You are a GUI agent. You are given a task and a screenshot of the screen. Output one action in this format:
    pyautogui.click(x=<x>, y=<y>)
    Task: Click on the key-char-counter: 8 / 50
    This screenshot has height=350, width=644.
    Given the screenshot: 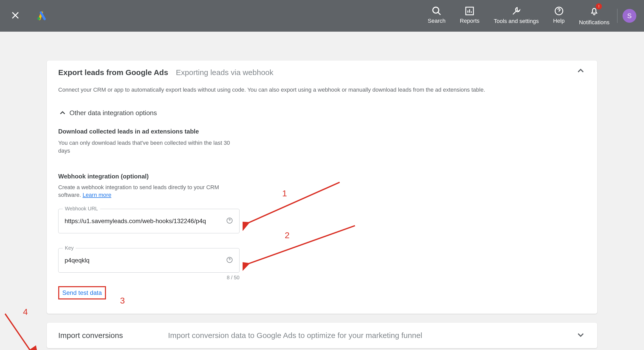 What is the action you would take?
    pyautogui.click(x=149, y=278)
    